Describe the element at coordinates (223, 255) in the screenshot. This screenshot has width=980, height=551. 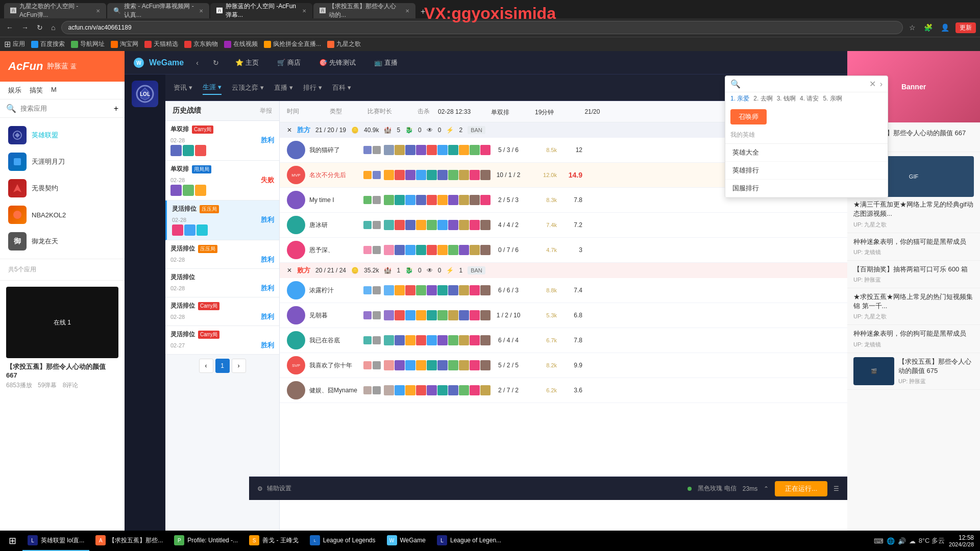
I see `match-card-4: 灵活排位 压压局 02-28 胜利` at that location.